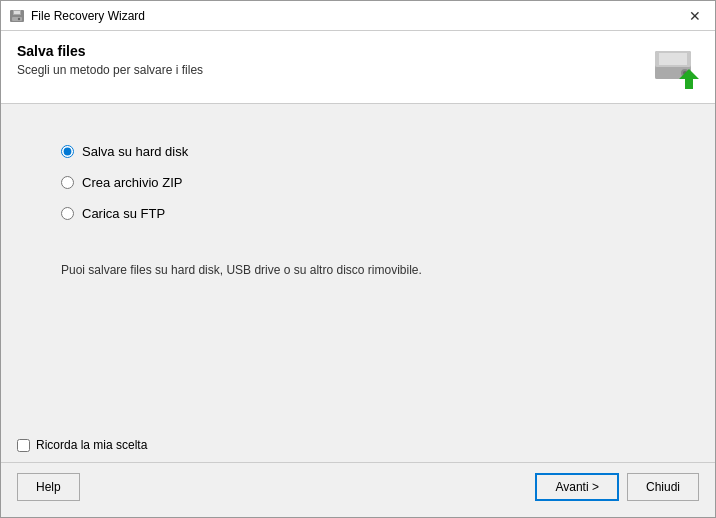 The image size is (716, 518). I want to click on header-icon, so click(675, 67).